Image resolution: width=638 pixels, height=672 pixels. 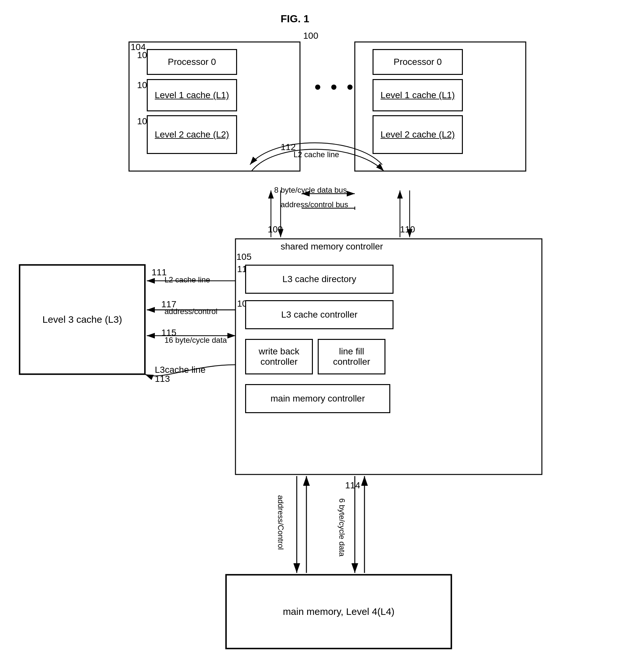 What do you see at coordinates (310, 190) in the screenshot?
I see `label-data-bus: 8 byte/cycle data bus` at bounding box center [310, 190].